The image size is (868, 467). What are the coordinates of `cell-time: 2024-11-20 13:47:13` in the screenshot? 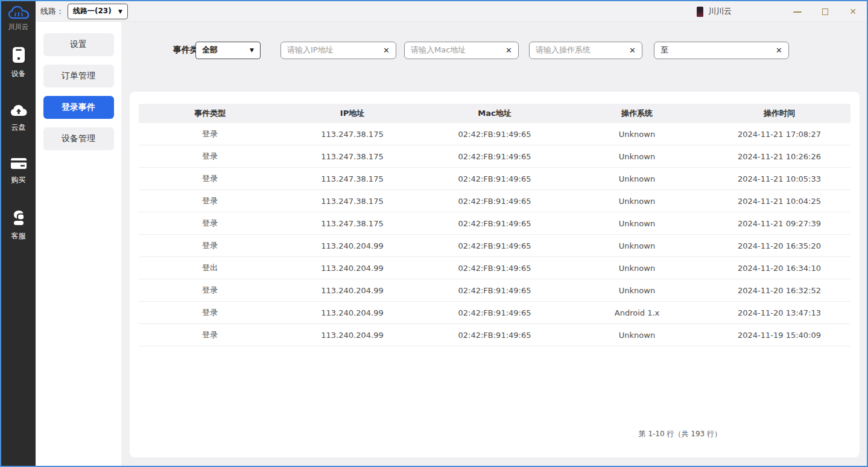 It's located at (779, 313).